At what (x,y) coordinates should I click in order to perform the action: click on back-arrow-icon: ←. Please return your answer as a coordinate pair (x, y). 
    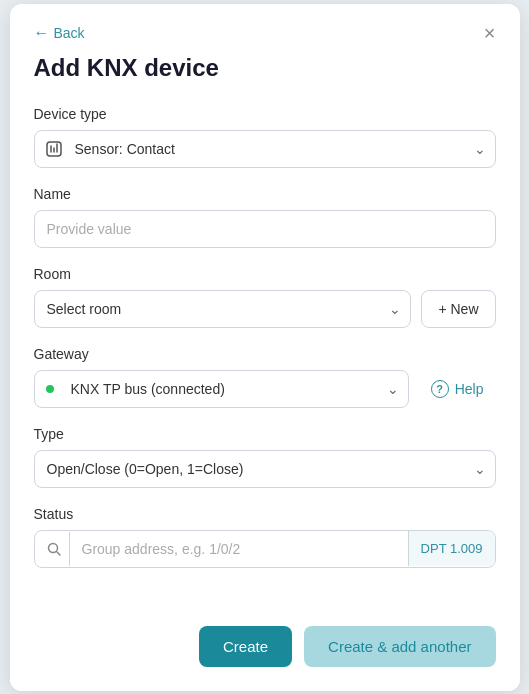
    Looking at the image, I should click on (42, 33).